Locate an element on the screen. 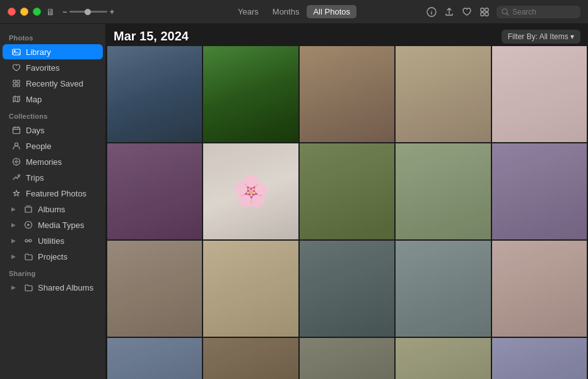  people-icon is located at coordinates (16, 146).